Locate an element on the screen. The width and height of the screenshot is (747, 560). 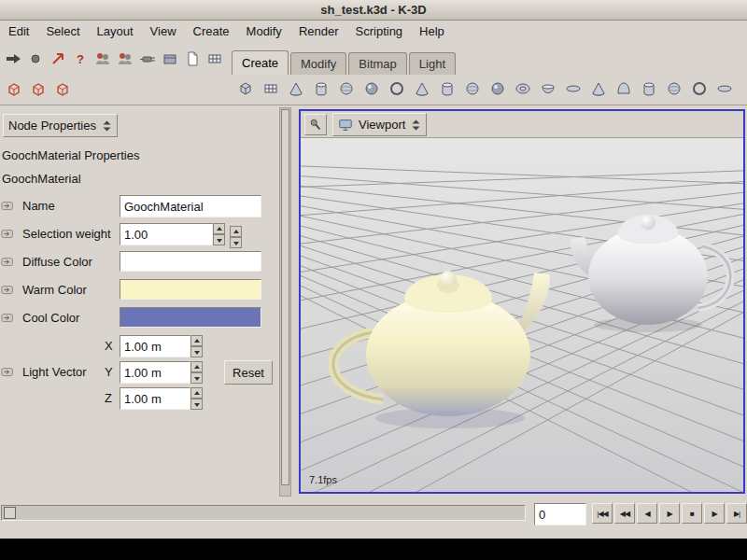
create-grid-icon is located at coordinates (271, 88).